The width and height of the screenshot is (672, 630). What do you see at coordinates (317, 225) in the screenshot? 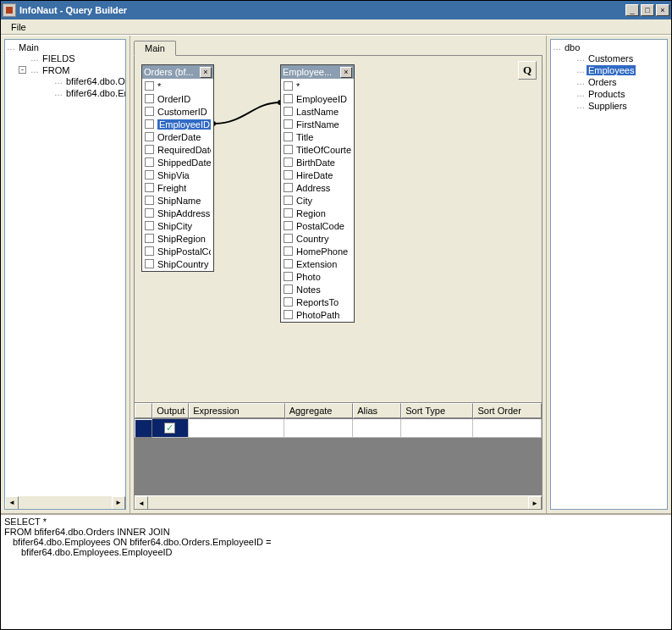
I see `field-row: PostalCode` at bounding box center [317, 225].